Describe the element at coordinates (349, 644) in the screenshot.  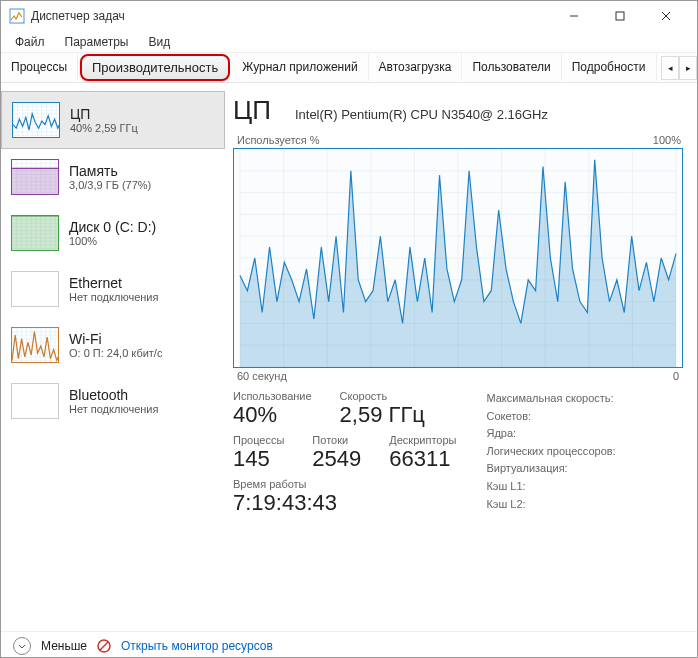
I see `footer: Меньше Открыть монитор ресурсов` at that location.